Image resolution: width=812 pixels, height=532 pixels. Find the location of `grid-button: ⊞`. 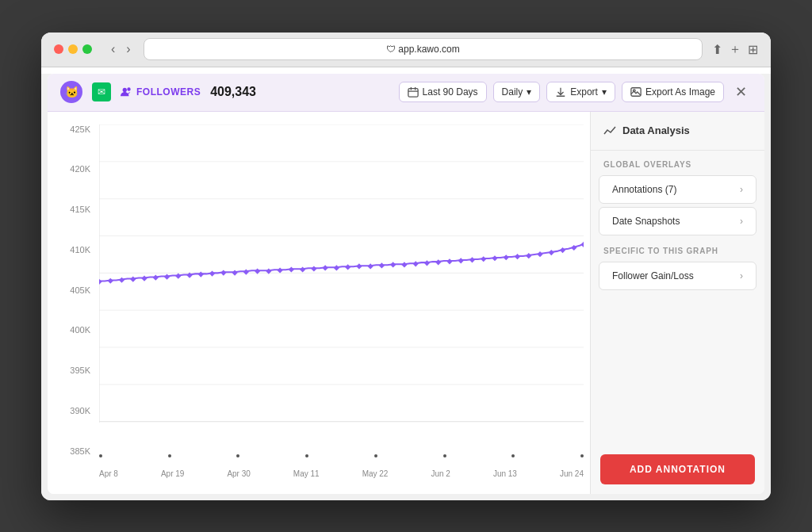

grid-button: ⊞ is located at coordinates (753, 49).